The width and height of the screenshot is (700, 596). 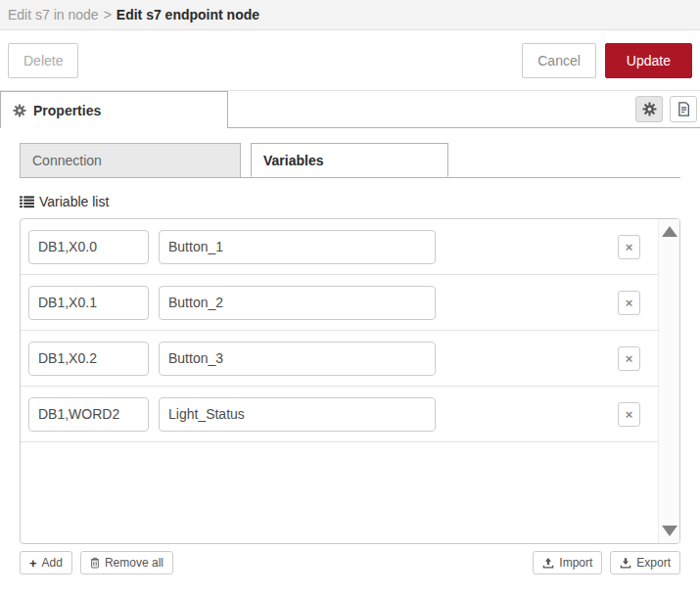 I want to click on tab-connection: Connection, so click(x=130, y=160).